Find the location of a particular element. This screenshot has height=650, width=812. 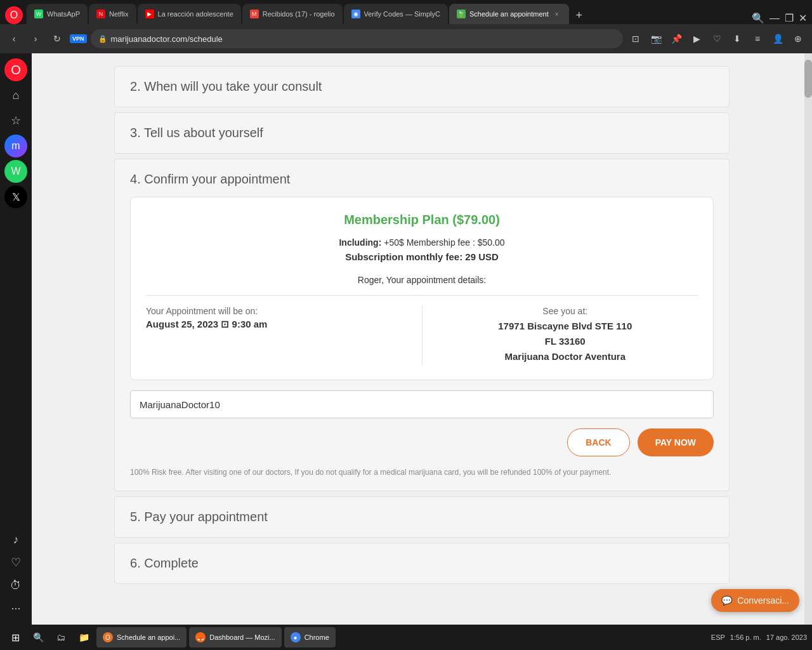

chat-bubble: 💬 Conversaci... is located at coordinates (755, 600).